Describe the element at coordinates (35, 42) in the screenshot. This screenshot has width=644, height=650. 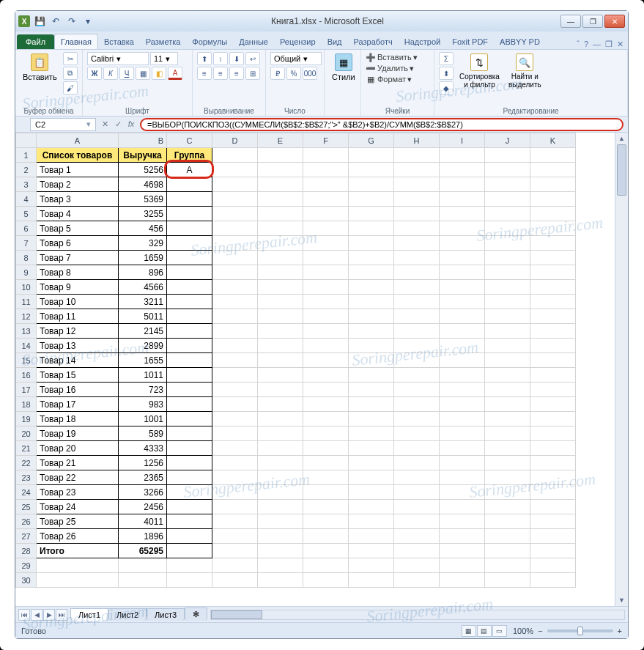
I see `file-tab: Файл` at that location.